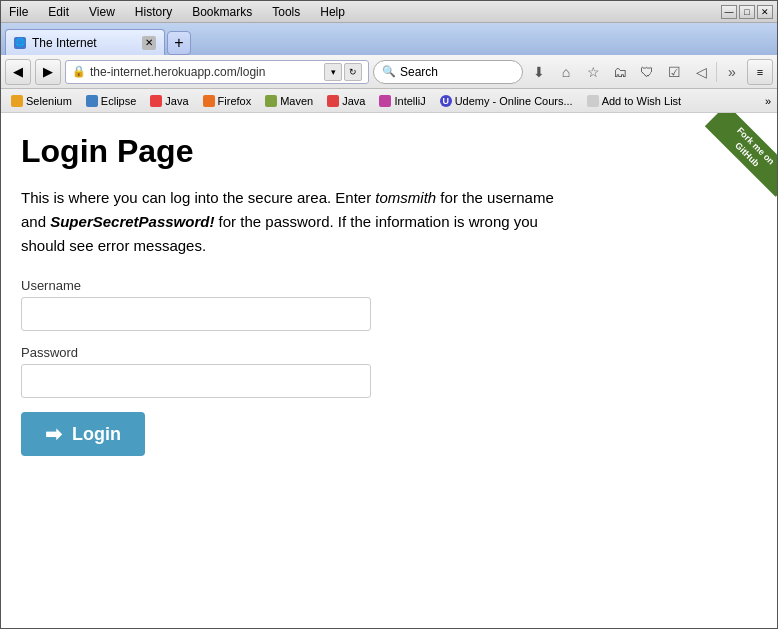  What do you see at coordinates (154, 12) in the screenshot?
I see `menu-history: History` at bounding box center [154, 12].